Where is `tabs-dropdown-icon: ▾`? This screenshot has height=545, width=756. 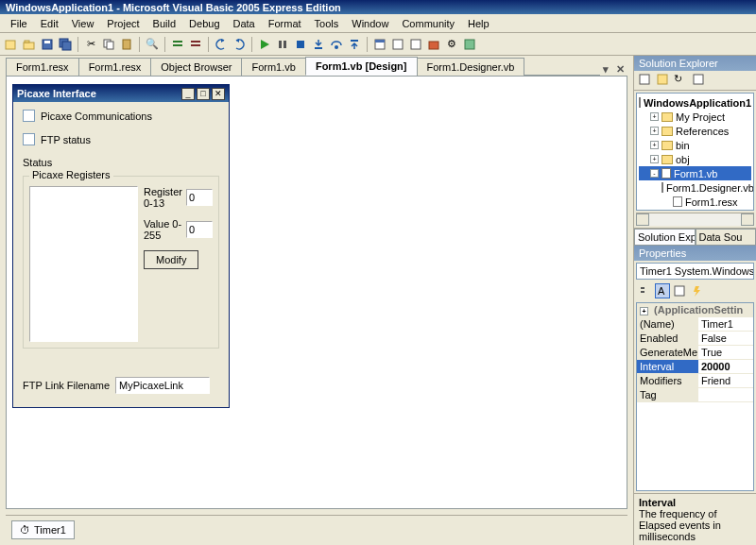
tabs-dropdown-icon: ▾ is located at coordinates (606, 70).